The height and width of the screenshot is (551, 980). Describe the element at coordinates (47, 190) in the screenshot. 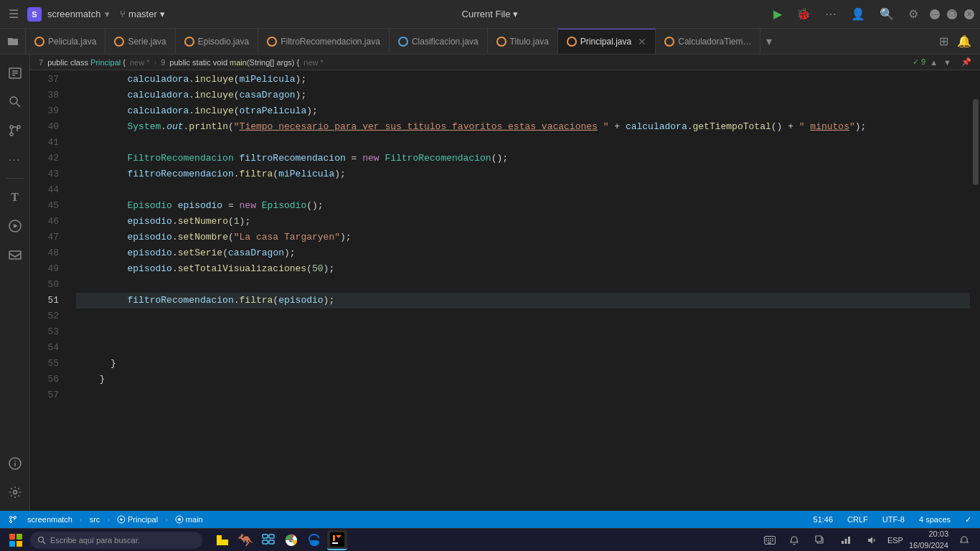

I see `line-num-44: 44` at that location.